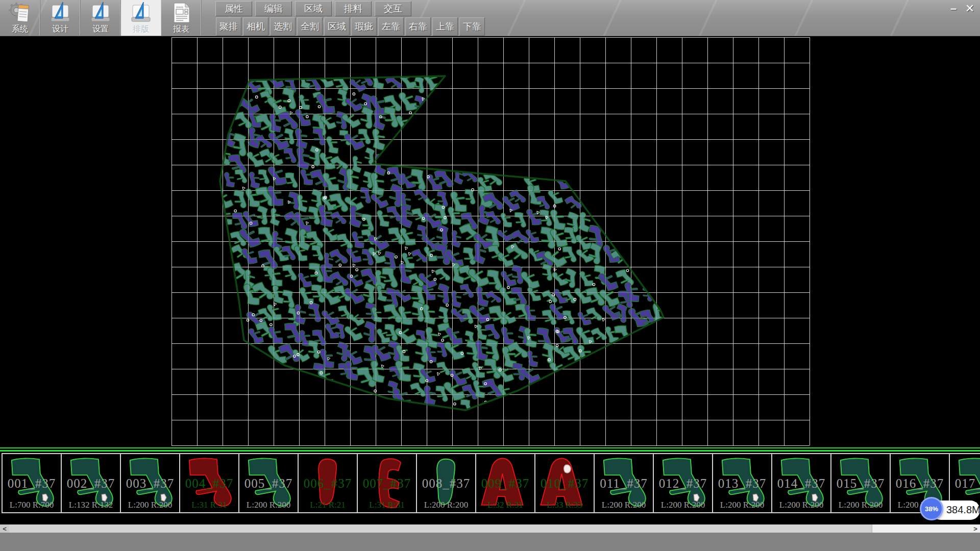  What do you see at coordinates (20, 18) in the screenshot?
I see `launcher-item-system: 系统` at bounding box center [20, 18].